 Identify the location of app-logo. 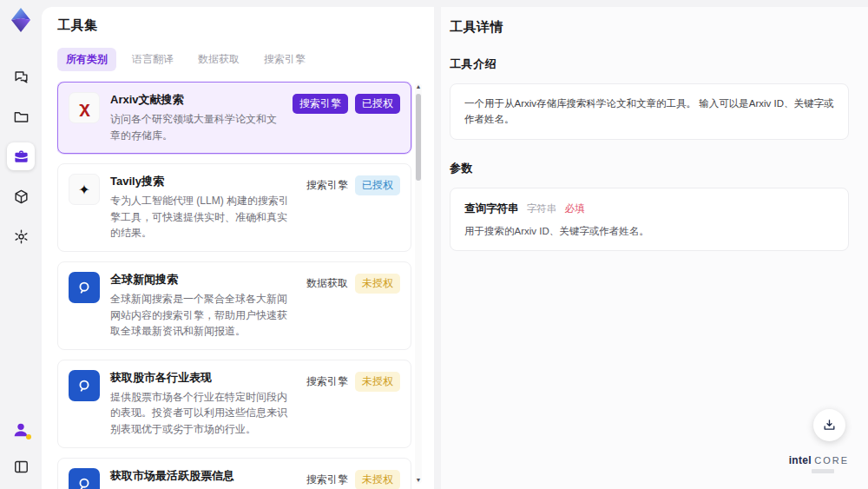
(21, 20).